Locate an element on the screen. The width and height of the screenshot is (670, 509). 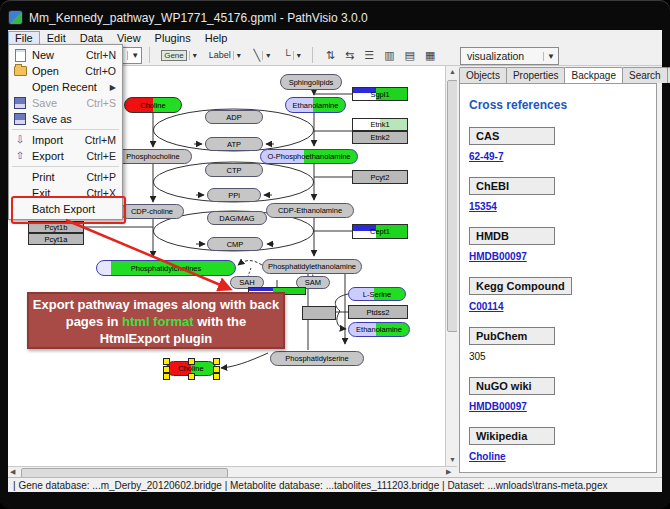
xref-section-value: 15354 is located at coordinates (562, 206).